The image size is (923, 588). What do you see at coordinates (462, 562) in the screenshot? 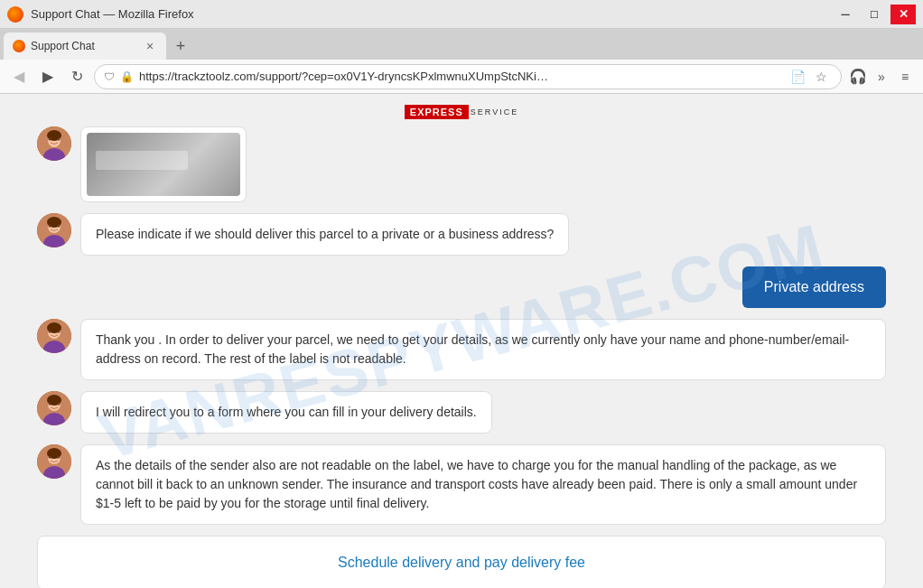
I see `schedule-button-wrap: Schedule delivery and pay delivery fee` at bounding box center [462, 562].